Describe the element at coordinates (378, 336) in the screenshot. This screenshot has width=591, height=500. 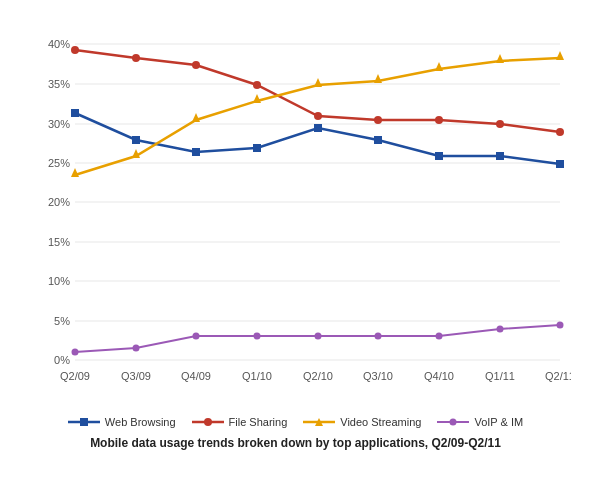
I see `voip-m5` at that location.